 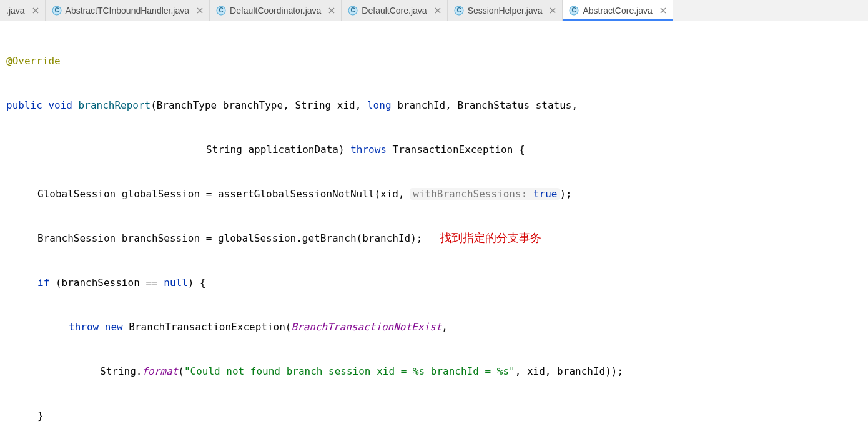 I want to click on annotation-override: @Override, so click(x=34, y=61).